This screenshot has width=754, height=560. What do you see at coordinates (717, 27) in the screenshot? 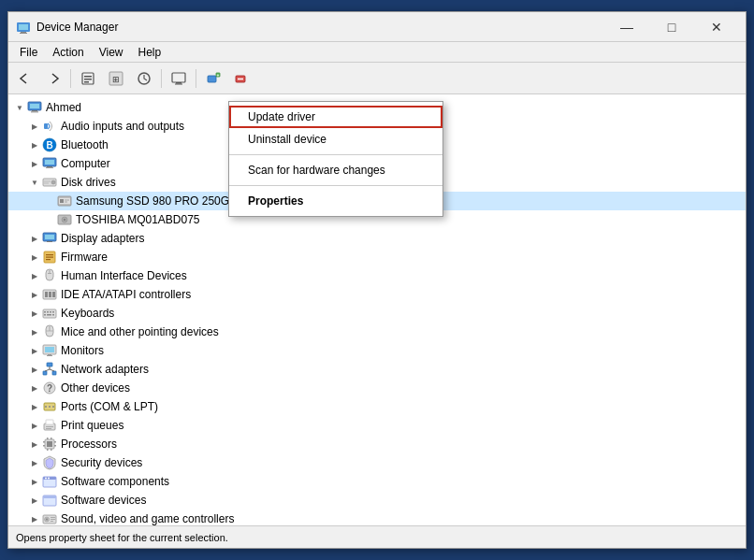
I see `close-button: ✕` at bounding box center [717, 27].